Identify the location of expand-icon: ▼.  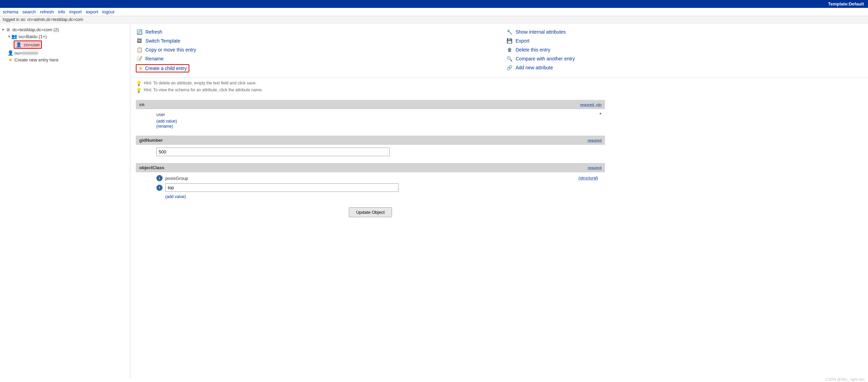
(3, 30).